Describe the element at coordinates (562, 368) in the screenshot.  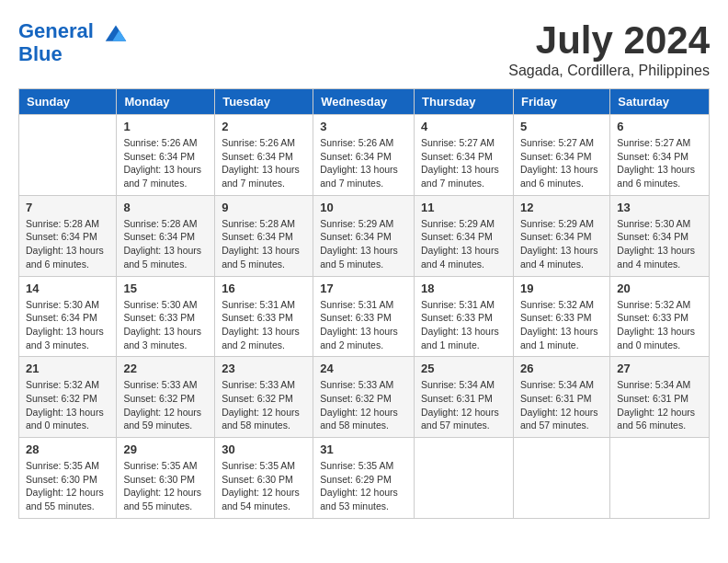
I see `day-number: 26` at that location.